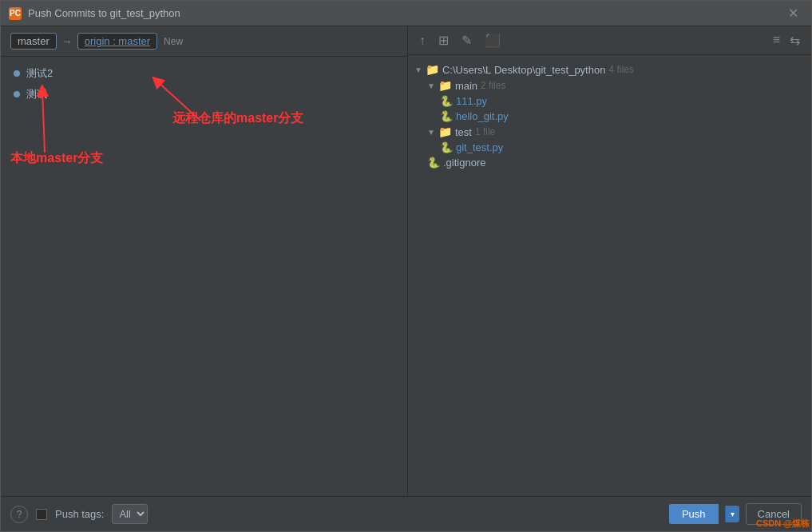 This screenshot has width=812, height=532. What do you see at coordinates (471, 101) in the screenshot?
I see `file-name: 111.py` at bounding box center [471, 101].